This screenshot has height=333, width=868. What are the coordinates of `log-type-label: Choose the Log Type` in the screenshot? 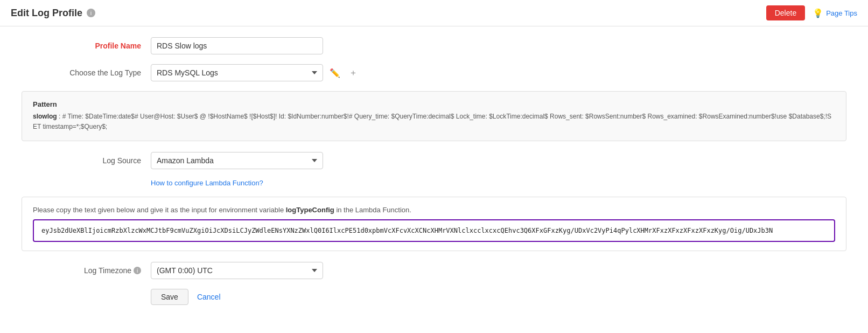 It's located at (86, 73).